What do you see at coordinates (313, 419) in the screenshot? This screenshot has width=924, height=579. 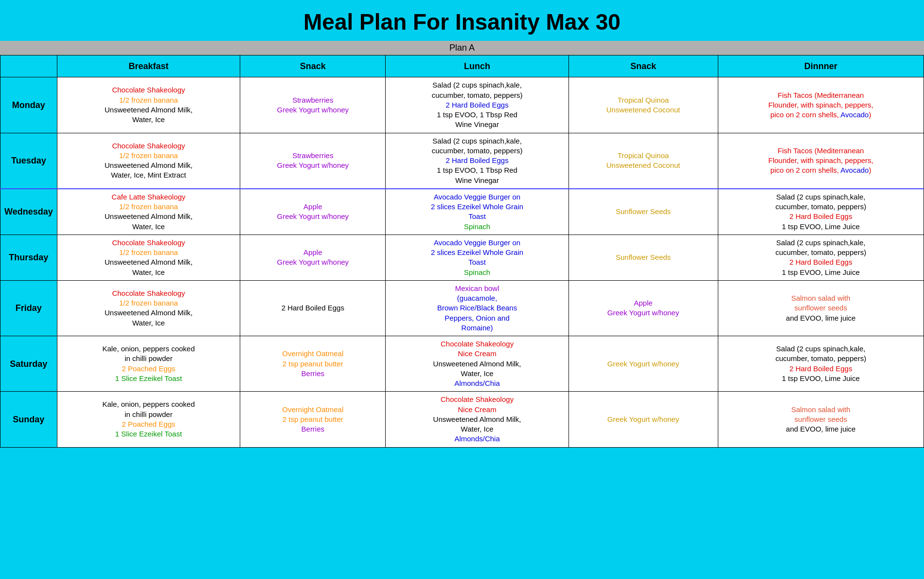 I see `cell-sunday-snack1: Overnight Oatmeal2 tsp peanut butterBerr…` at bounding box center [313, 419].